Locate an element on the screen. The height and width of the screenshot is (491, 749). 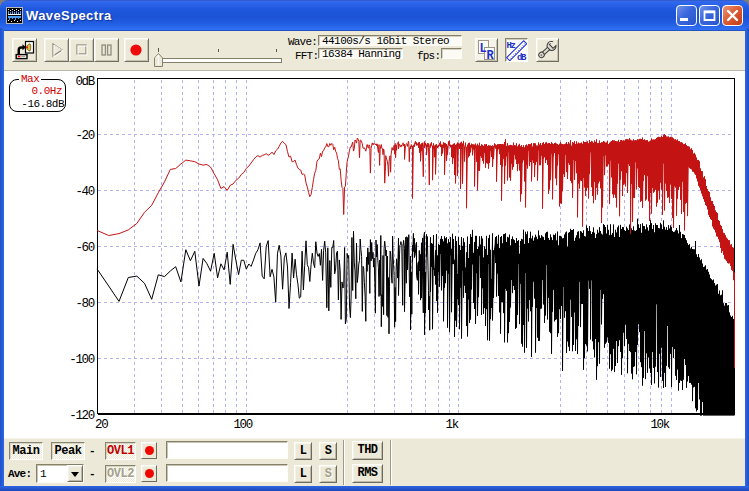
svg-text: 10k is located at coordinates (660, 425).